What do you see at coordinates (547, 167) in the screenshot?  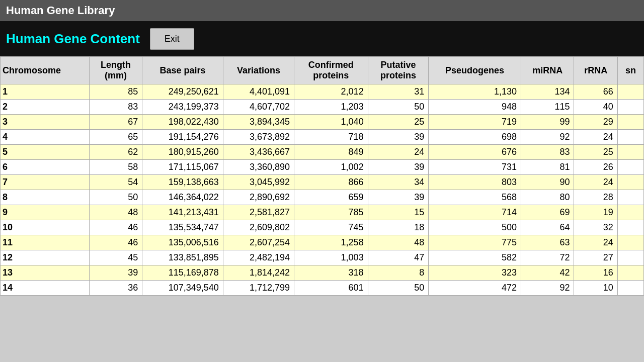 I see `cell-mirna: 81` at bounding box center [547, 167].